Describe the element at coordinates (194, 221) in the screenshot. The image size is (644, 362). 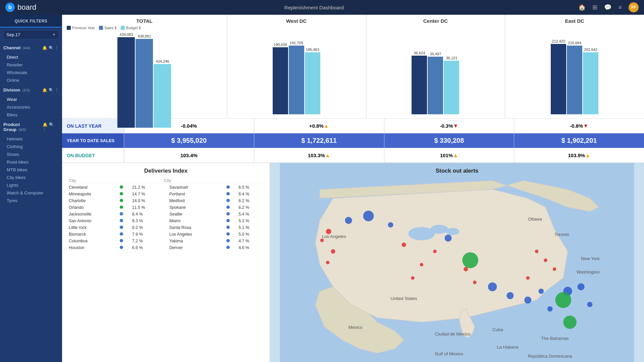
I see `city-right: Miami` at that location.